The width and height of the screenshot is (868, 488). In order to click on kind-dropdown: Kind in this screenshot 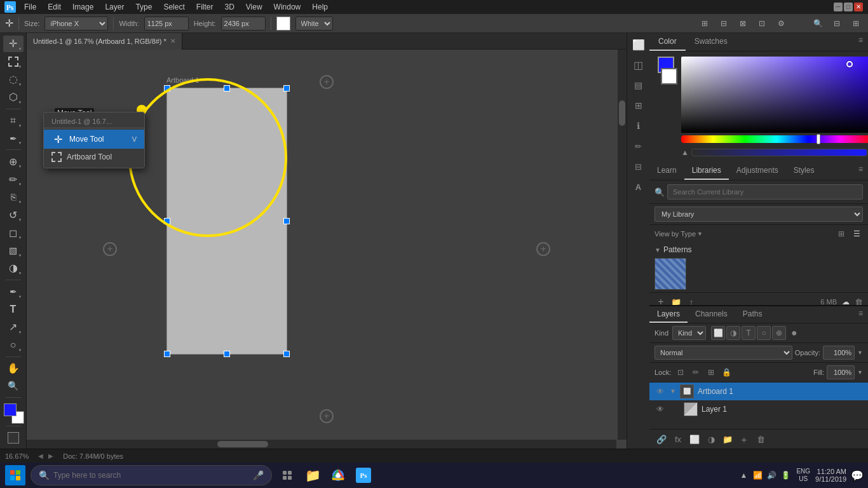, I will do `click(689, 333)`.